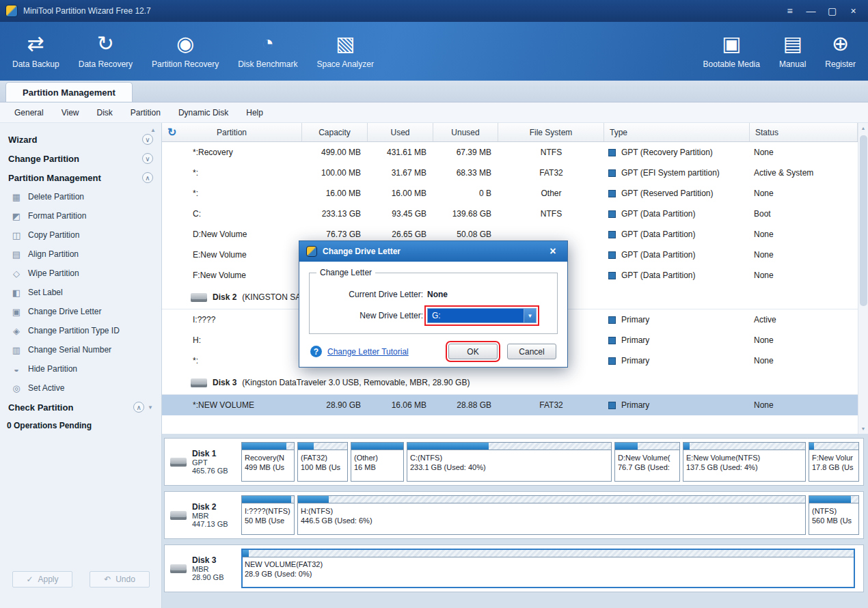 This screenshot has width=868, height=608. Describe the element at coordinates (335, 133) in the screenshot. I see `column-header-capacity: Capacity` at that location.